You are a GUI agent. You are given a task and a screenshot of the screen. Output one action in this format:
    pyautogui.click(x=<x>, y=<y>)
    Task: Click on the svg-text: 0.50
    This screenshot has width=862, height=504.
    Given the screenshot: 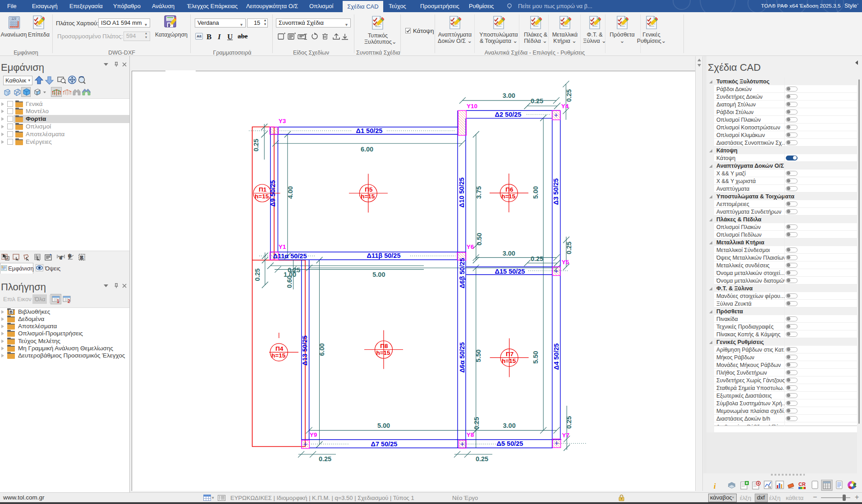 What is the action you would take?
    pyautogui.click(x=479, y=239)
    